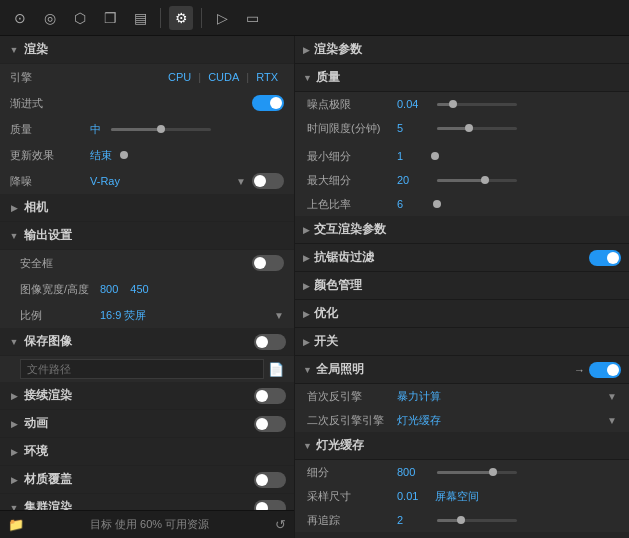  Describe the element at coordinates (279, 316) in the screenshot. I see `ratio-dropdown: ▼` at that location.